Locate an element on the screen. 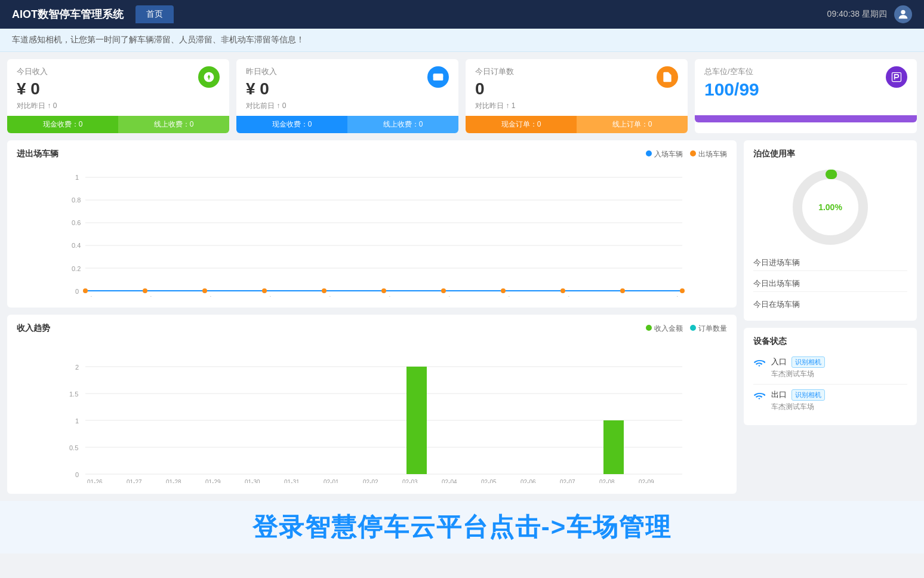 The image size is (924, 578). device-info-entrance: 入口 识别相机 车杰测试车场 is located at coordinates (839, 368).